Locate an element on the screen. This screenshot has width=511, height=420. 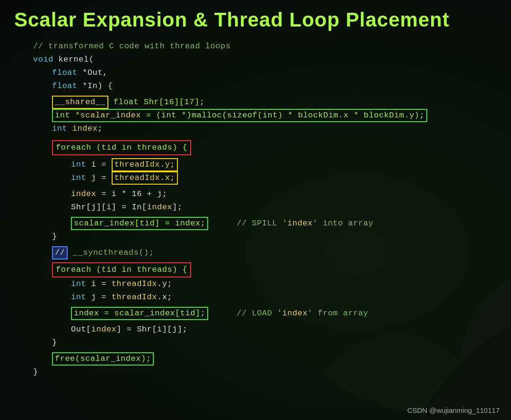
code-line-close1: } is located at coordinates (256, 237).